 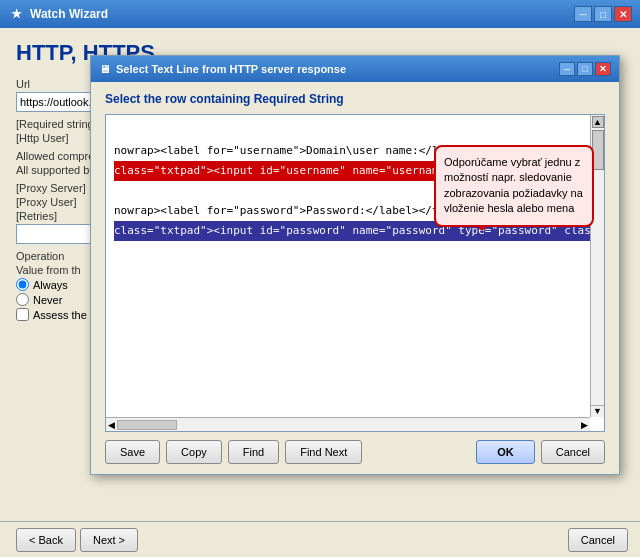 I want to click on app-icon: ★, so click(x=16, y=14).